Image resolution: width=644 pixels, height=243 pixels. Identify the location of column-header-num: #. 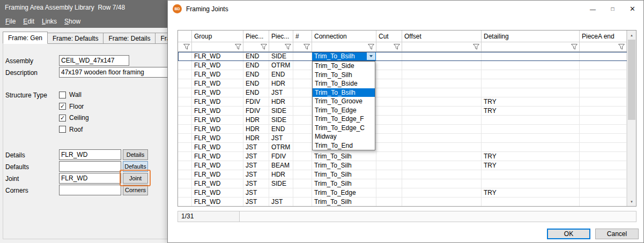
(302, 36).